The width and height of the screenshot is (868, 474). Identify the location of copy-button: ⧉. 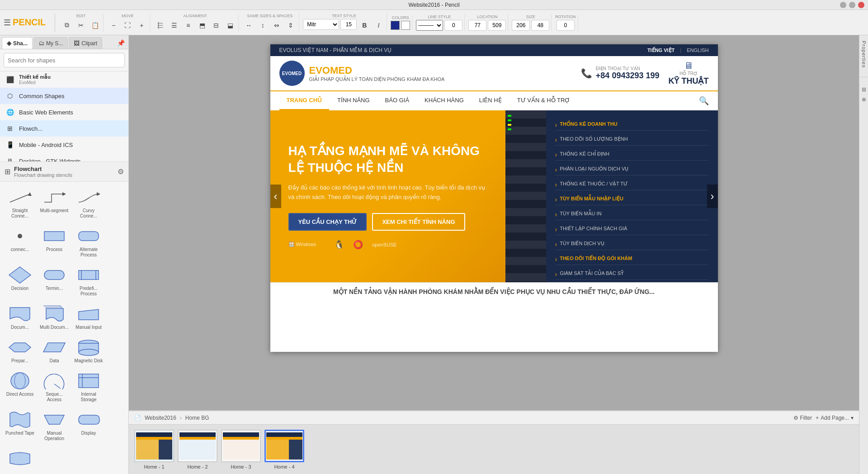
(67, 25).